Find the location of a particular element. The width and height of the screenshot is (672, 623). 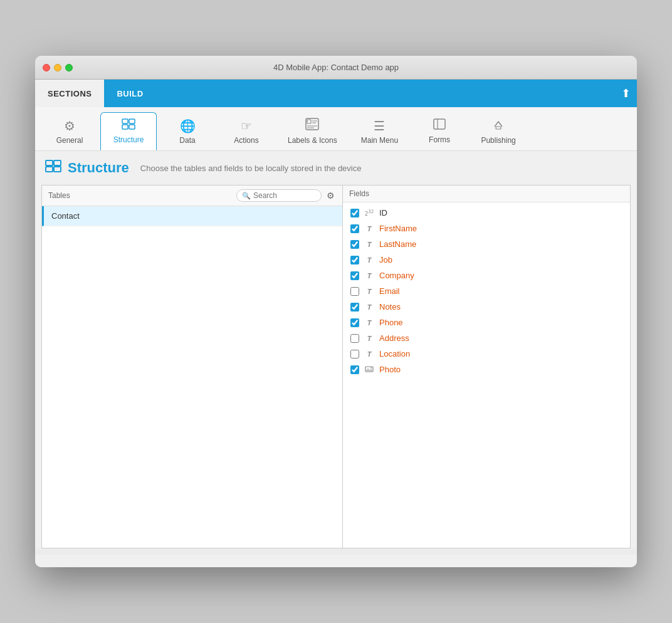

table-item-label: Contact is located at coordinates (65, 216).